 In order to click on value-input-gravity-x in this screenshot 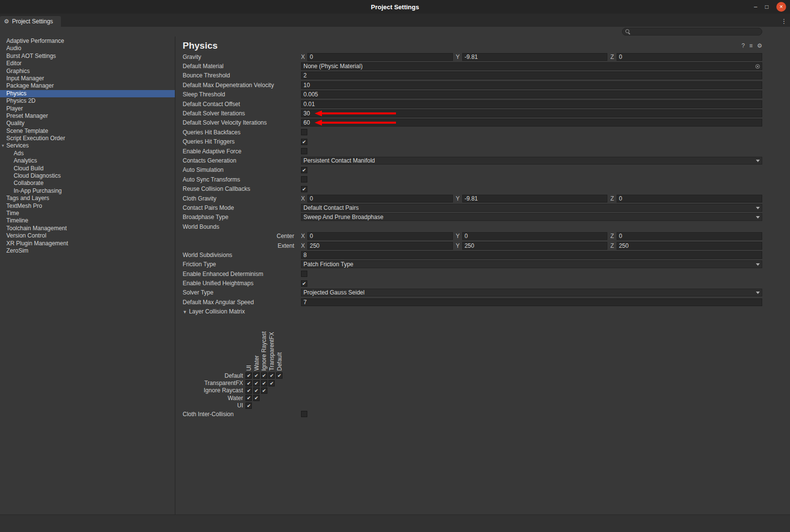, I will do `click(380, 57)`.